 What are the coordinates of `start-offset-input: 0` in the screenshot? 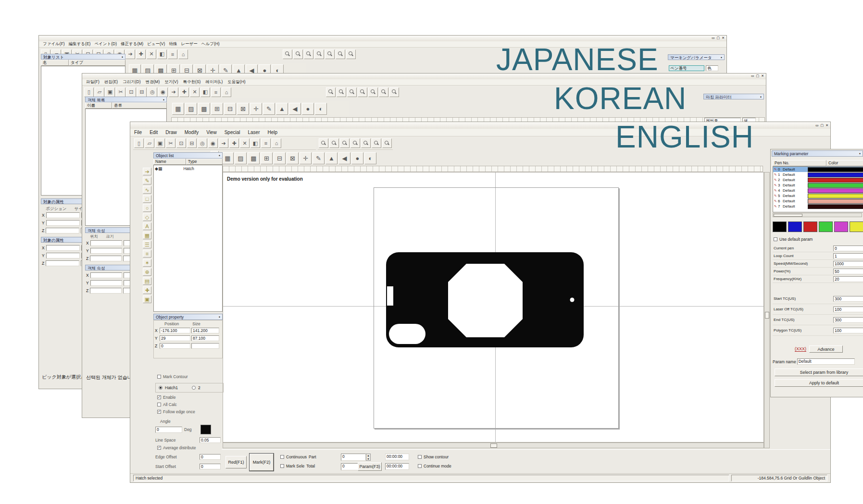 It's located at (210, 467).